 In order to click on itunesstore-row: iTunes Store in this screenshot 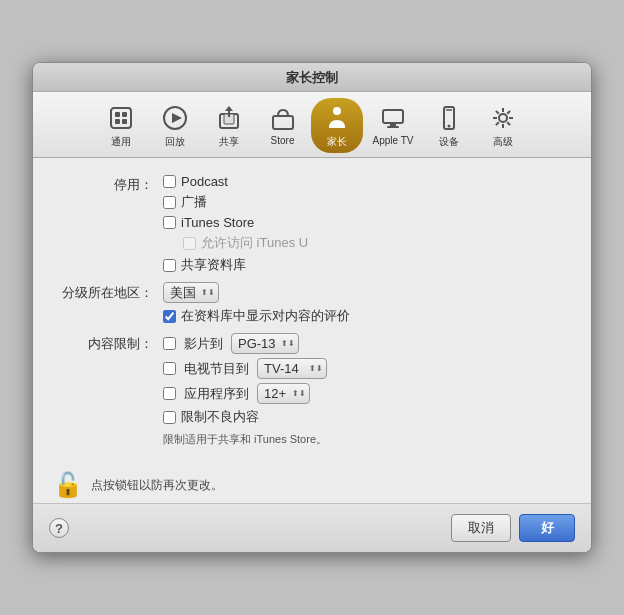, I will do `click(367, 222)`.